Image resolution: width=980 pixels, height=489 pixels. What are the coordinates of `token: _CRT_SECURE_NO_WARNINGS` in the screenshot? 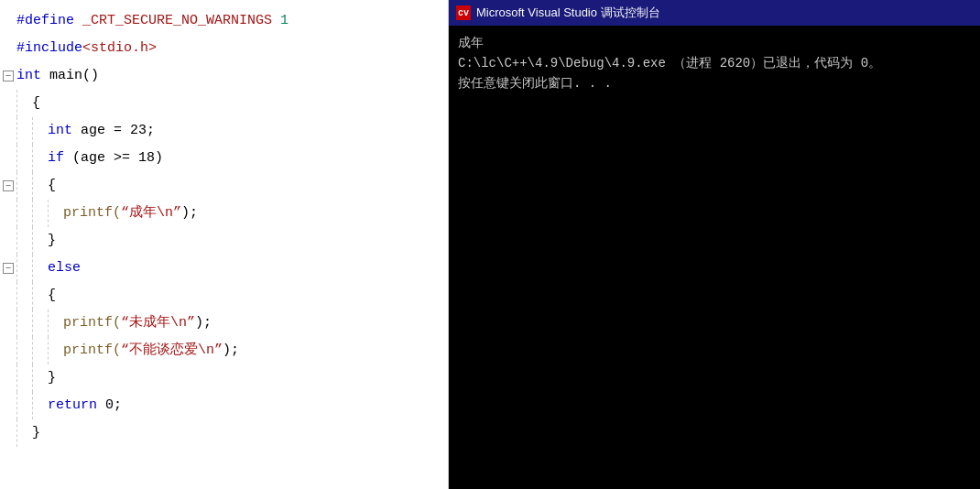 It's located at (178, 20).